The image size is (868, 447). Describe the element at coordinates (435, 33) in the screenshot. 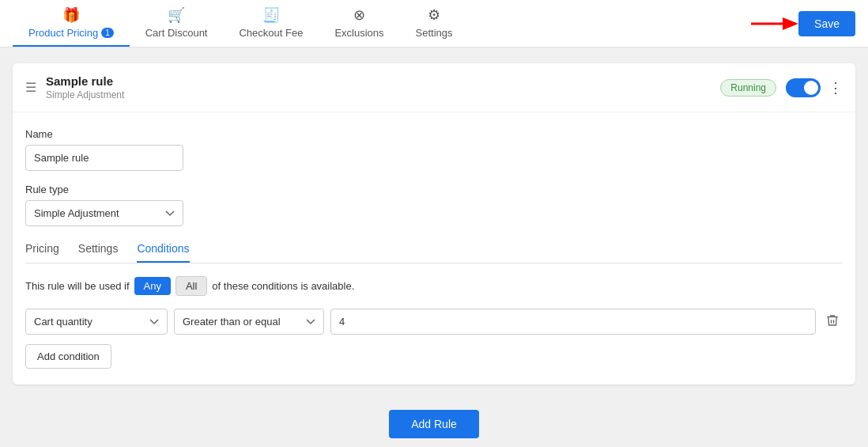

I see `tab-settings-label: Settings` at that location.